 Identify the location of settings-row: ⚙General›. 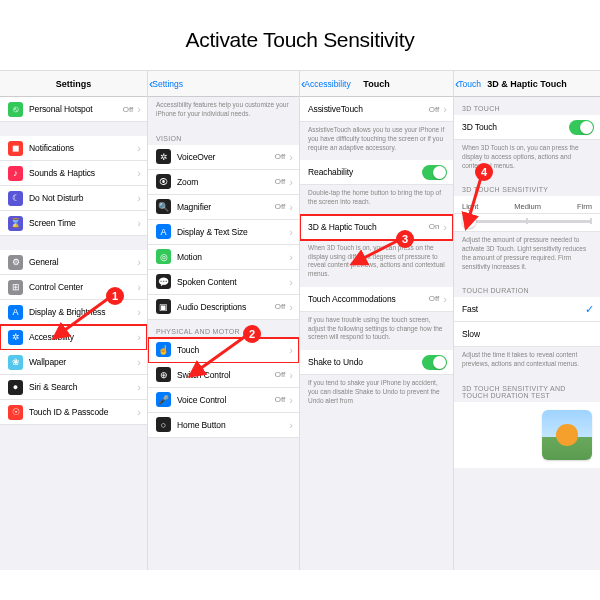
(74, 262).